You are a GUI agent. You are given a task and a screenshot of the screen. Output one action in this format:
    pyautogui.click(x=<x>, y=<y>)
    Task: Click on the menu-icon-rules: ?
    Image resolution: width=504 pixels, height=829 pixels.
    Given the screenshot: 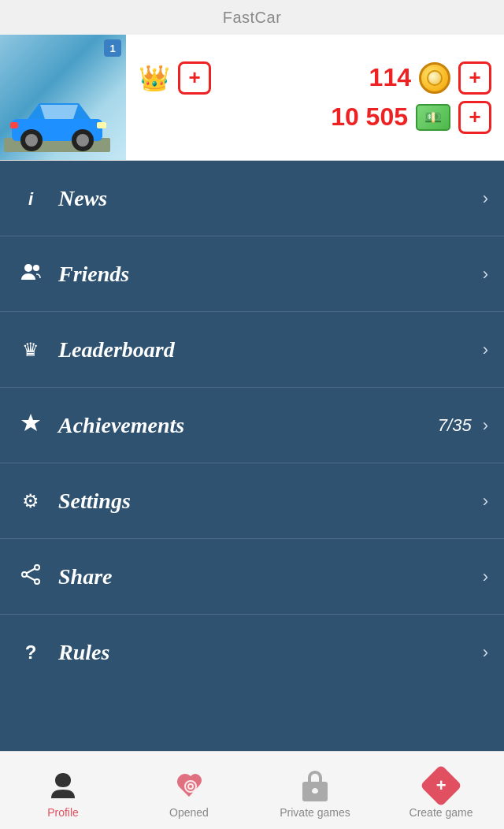 What is the action you would take?
    pyautogui.click(x=31, y=652)
    